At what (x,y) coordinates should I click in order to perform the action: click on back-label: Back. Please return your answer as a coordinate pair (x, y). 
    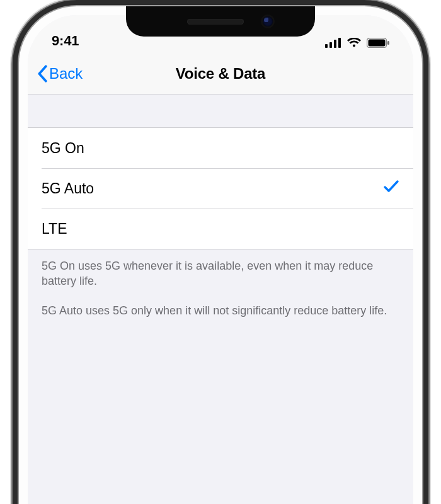
    Looking at the image, I should click on (66, 74).